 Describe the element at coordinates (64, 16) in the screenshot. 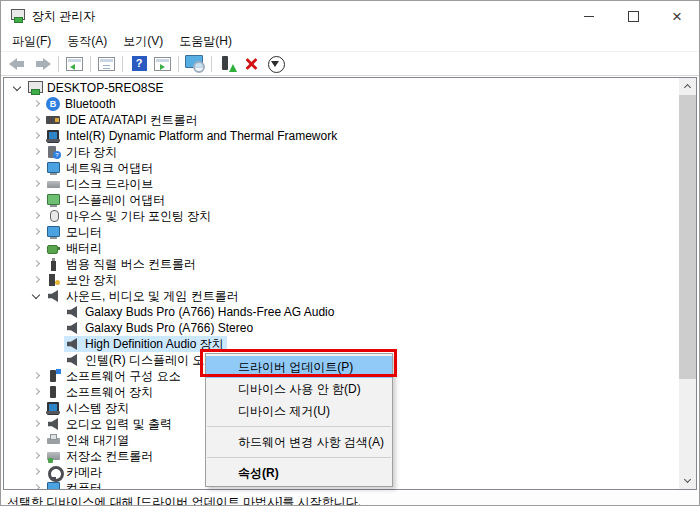

I see `window-title: 장치 관리자` at that location.